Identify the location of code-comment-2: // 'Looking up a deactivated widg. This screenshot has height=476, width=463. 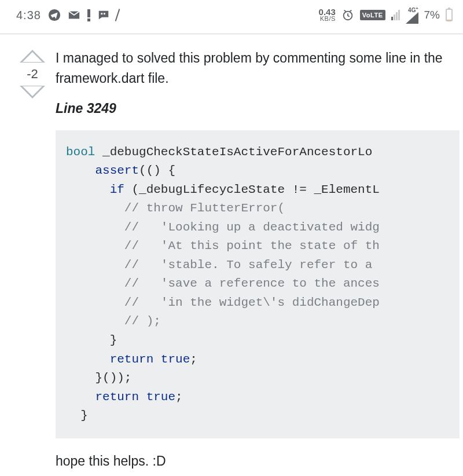
(252, 227).